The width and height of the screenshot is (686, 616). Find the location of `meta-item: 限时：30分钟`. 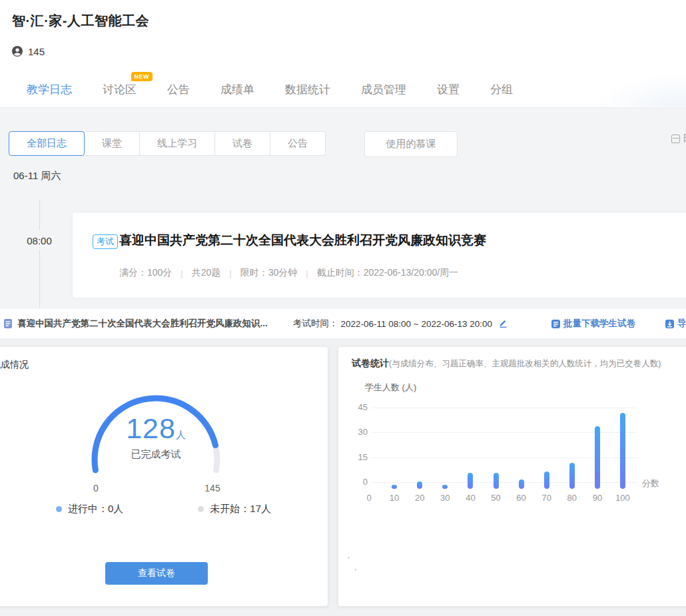

meta-item: 限时：30分钟 is located at coordinates (269, 273).